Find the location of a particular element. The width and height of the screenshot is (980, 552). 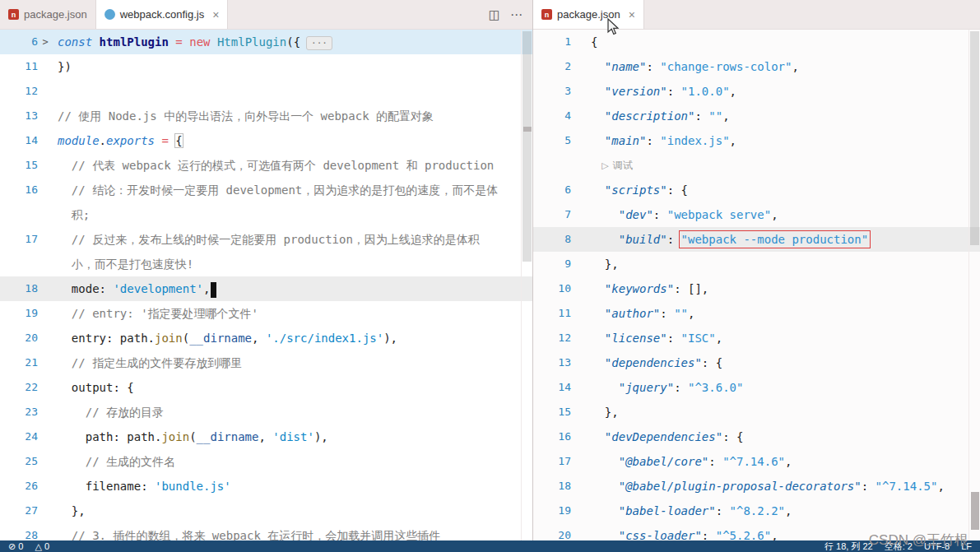

scrollbar-left is located at coordinates (527, 285).